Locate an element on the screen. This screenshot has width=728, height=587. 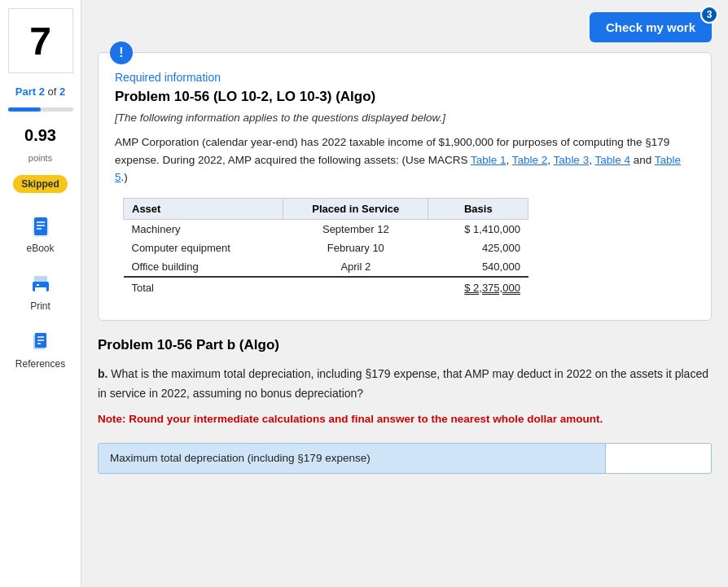
info-icon: ! is located at coordinates (121, 53).